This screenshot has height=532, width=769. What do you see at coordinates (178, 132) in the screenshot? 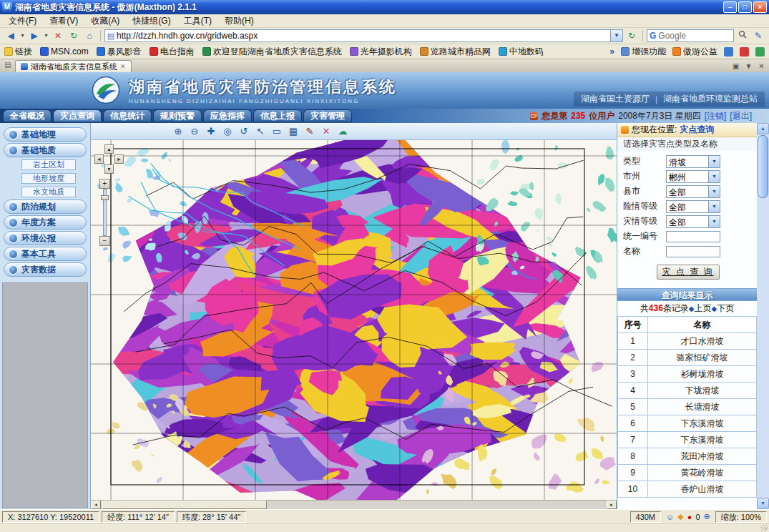
I see `zoom-in-icon: ⊕` at bounding box center [178, 132].